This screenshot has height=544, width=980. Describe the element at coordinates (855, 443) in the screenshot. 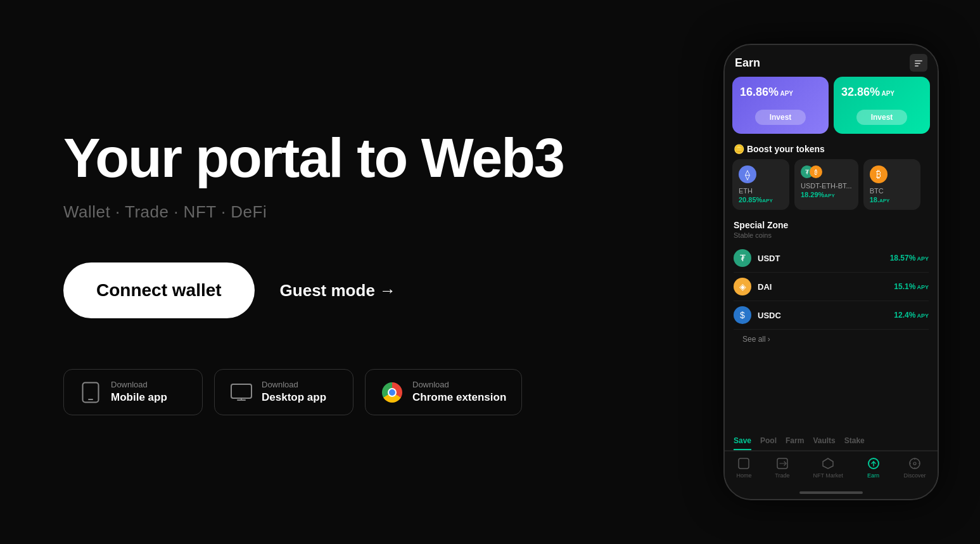

I see `tab-stake: Stake` at that location.